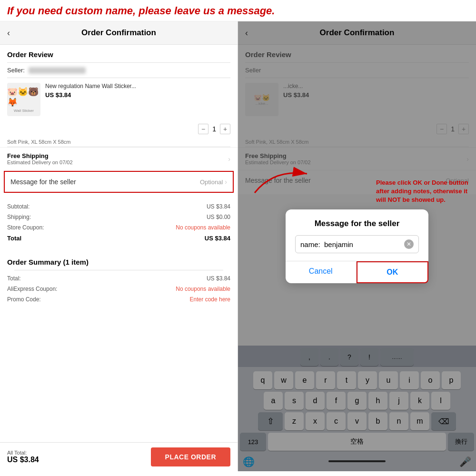 The image size is (476, 476). I want to click on dialog-input-field, so click(352, 245).